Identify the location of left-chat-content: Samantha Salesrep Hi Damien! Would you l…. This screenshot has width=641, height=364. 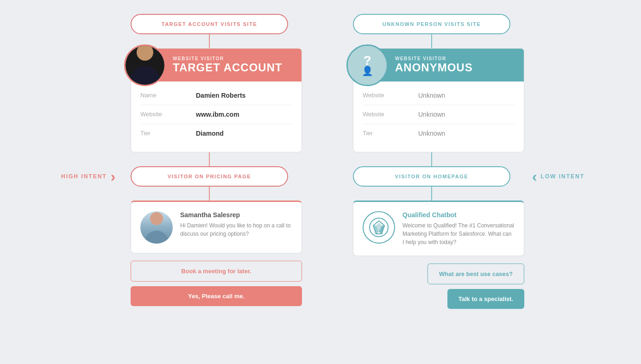
(236, 225).